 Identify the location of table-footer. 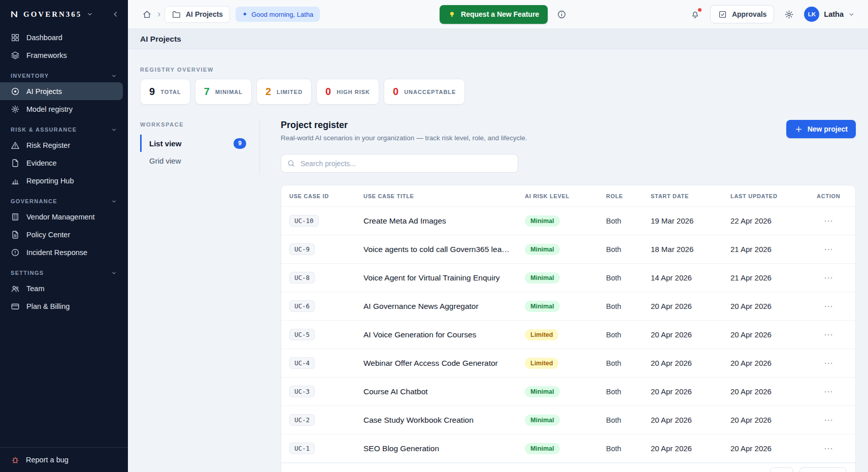
(569, 467).